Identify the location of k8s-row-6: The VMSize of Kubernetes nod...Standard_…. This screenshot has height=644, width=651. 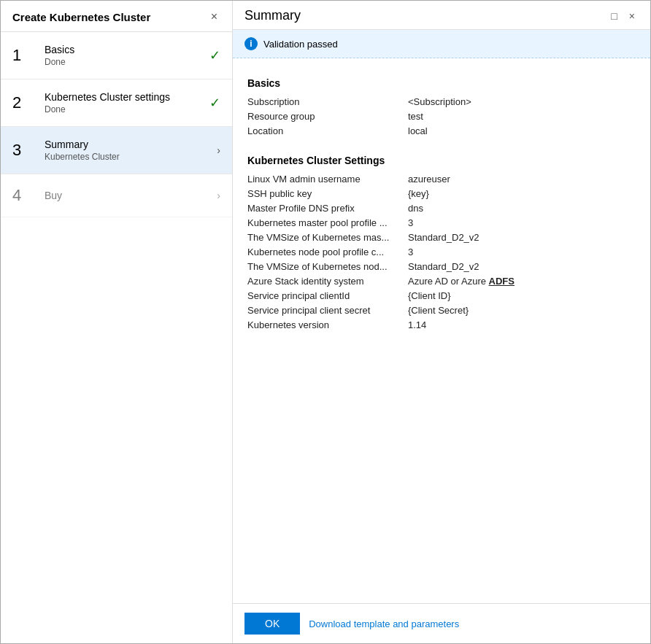
(442, 267).